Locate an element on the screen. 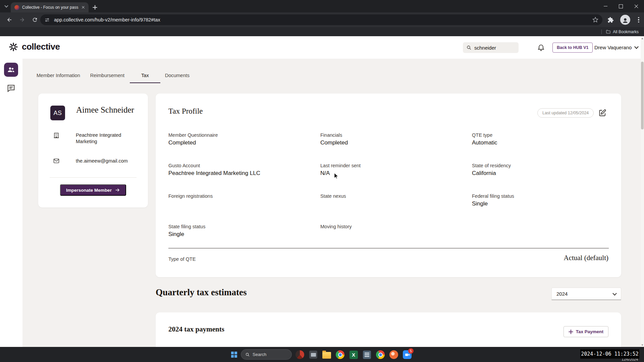  window-controls is located at coordinates (621, 6).